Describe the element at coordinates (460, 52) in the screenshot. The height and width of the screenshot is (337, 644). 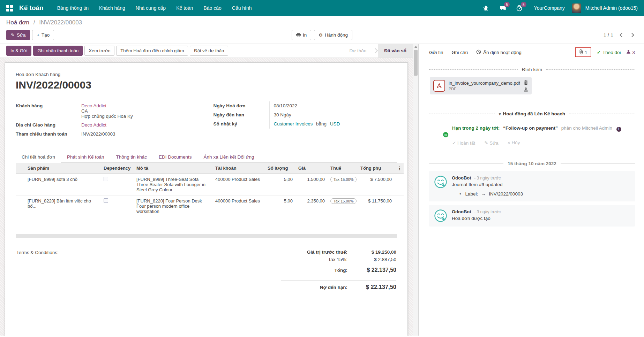
I see `log-note-button: Ghi chú` at that location.